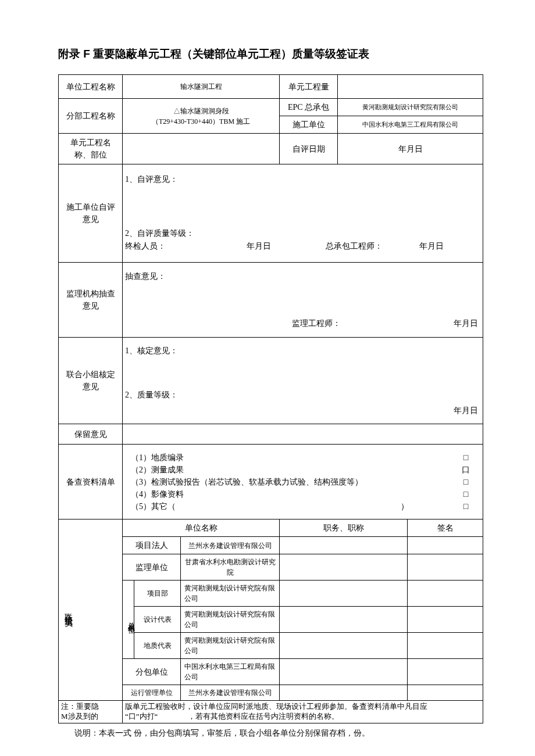 This screenshot has width=535, height=756. What do you see at coordinates (344, 594) in the screenshot?
I see `row-gc-project-dept-pos` at bounding box center [344, 594].